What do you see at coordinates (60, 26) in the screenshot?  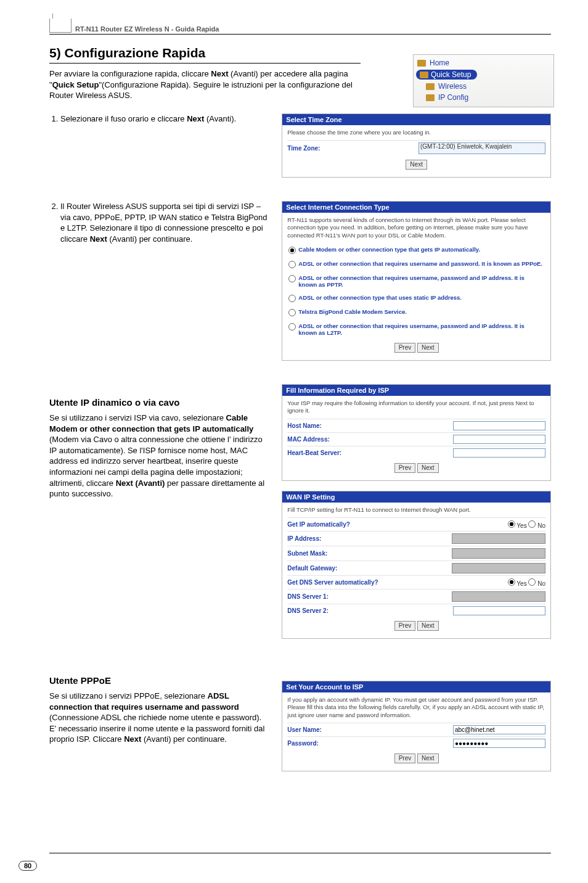 I see `logo-icon` at bounding box center [60, 26].